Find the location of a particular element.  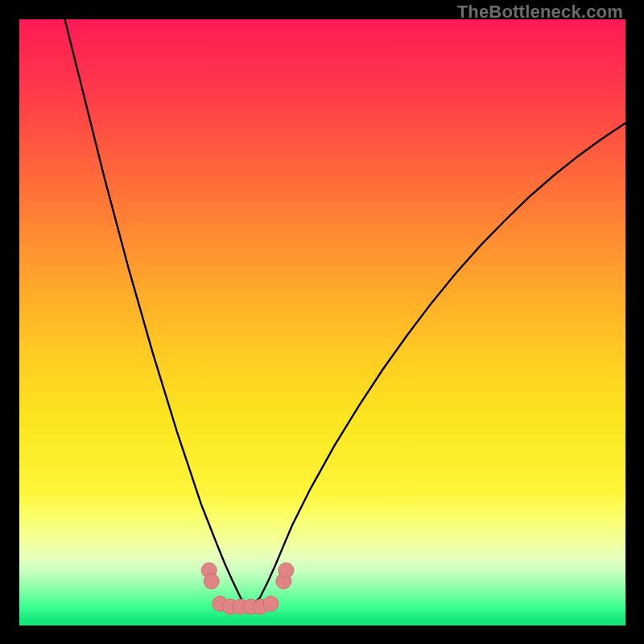

watermark-text: TheBottleneck.com is located at coordinates (540, 12).